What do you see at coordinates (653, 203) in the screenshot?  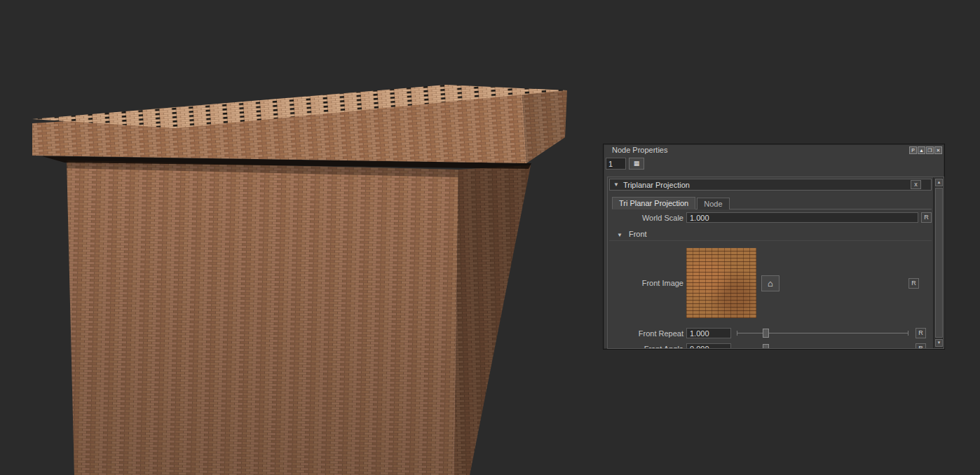 I see `tab-triplanar-projection: Tri Planar Projection` at bounding box center [653, 203].